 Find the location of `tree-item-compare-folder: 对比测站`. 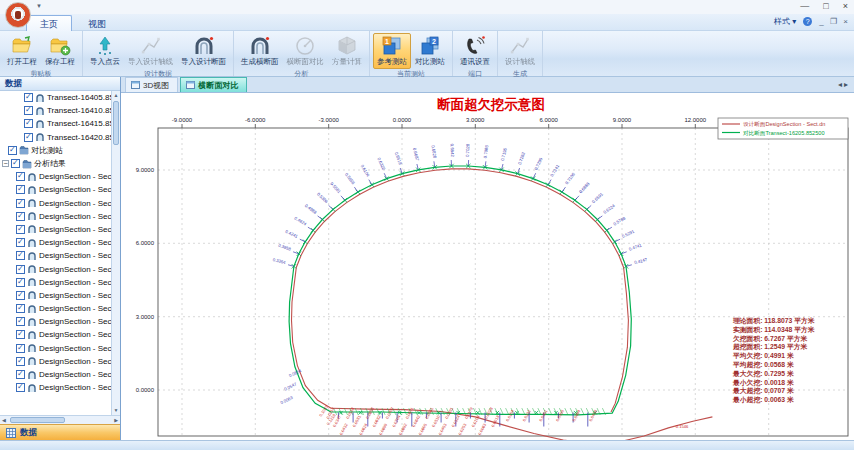

tree-item-compare-folder: 对比测站 is located at coordinates (56, 150).